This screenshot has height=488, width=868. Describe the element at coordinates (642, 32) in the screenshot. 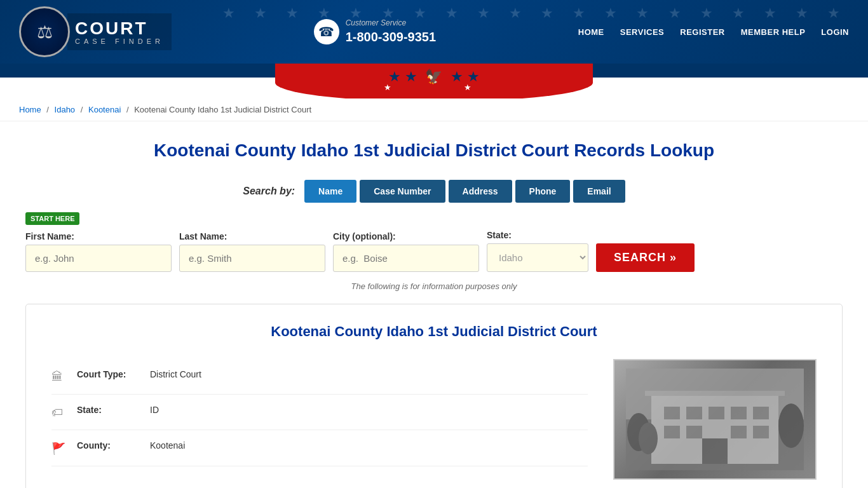

I see `nav-services: SERVICES` at that location.